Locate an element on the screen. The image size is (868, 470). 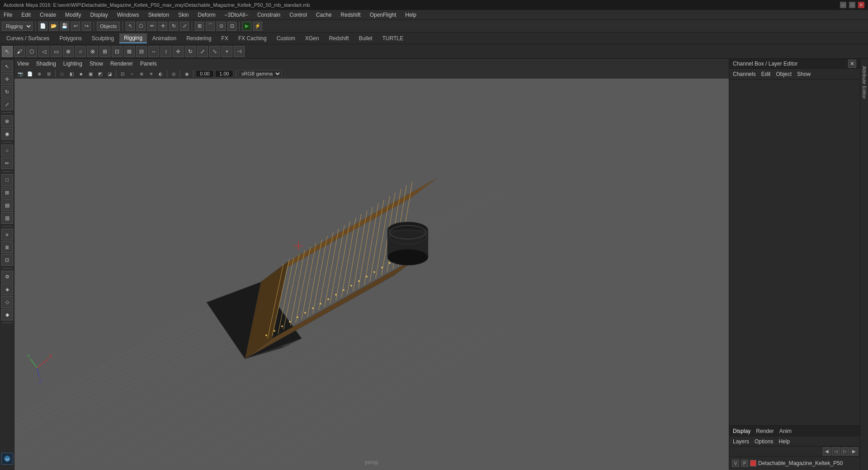
attr-editor-tab: Attribute Editor is located at coordinates (864, 82).